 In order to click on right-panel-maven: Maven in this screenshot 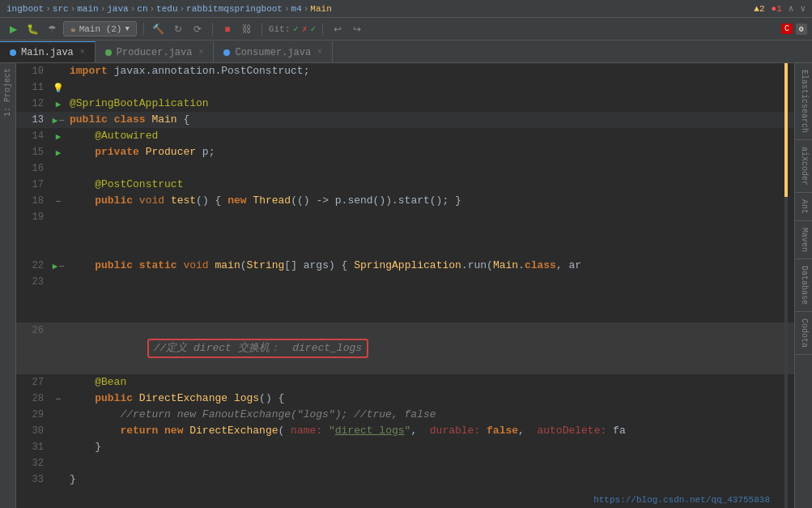, I will do `click(803, 240)`.